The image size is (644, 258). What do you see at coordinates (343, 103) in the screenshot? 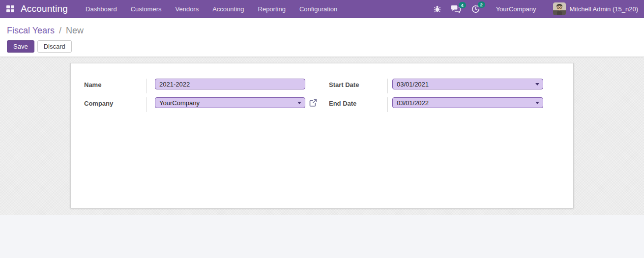
I see `end-date-label: End Date` at bounding box center [343, 103].